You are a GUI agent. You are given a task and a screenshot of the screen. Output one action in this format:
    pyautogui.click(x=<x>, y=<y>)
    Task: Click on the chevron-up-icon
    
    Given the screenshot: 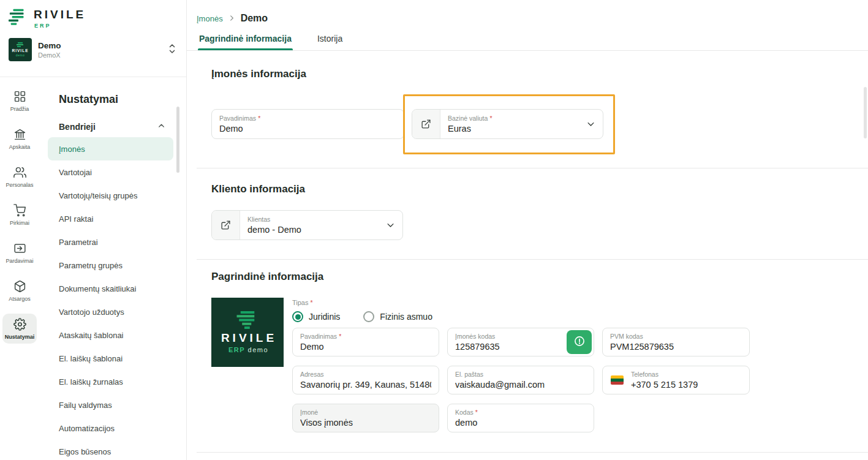 What is the action you would take?
    pyautogui.click(x=162, y=127)
    